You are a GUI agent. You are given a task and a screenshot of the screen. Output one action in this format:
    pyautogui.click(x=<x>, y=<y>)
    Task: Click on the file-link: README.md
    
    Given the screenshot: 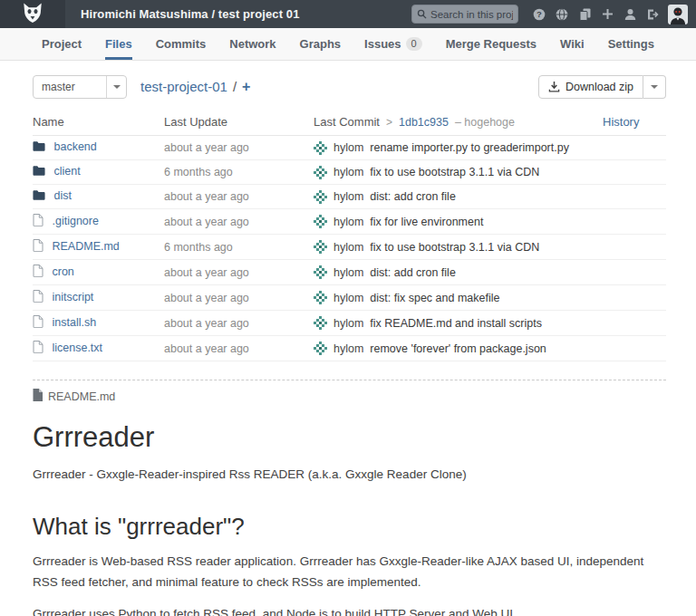 What is the action you would take?
    pyautogui.click(x=85, y=246)
    